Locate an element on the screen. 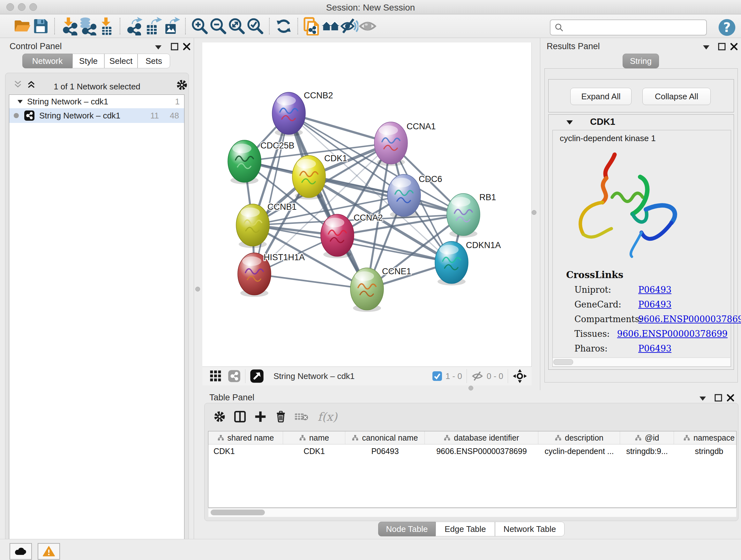  column-header-canonical-name: canonical name is located at coordinates (385, 438).